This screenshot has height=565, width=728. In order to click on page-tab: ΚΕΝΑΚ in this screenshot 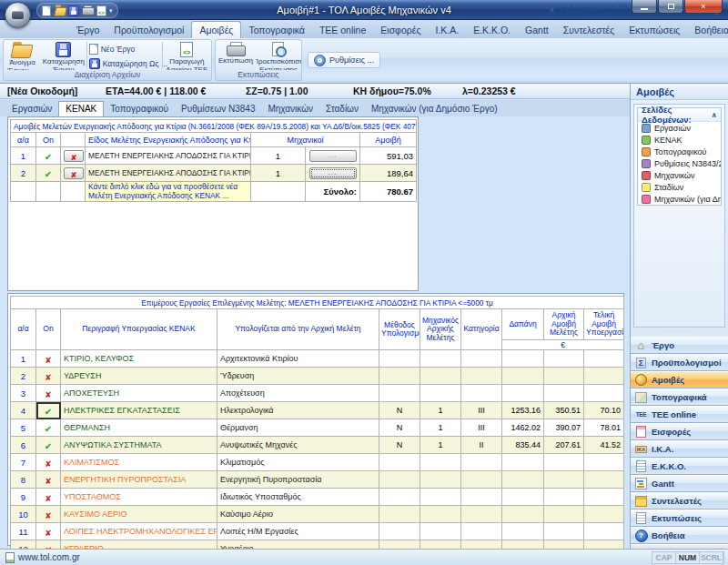, I will do `click(81, 109)`.